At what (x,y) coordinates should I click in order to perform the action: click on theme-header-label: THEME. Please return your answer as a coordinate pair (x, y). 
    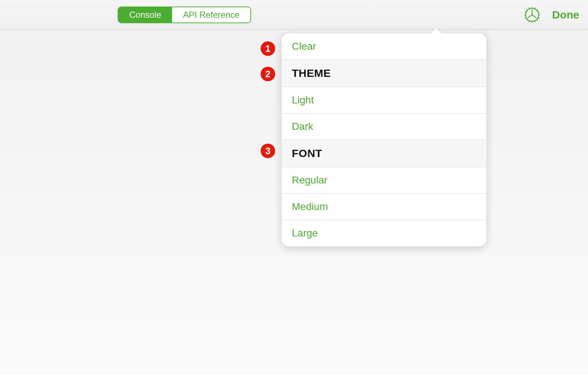
    Looking at the image, I should click on (311, 73).